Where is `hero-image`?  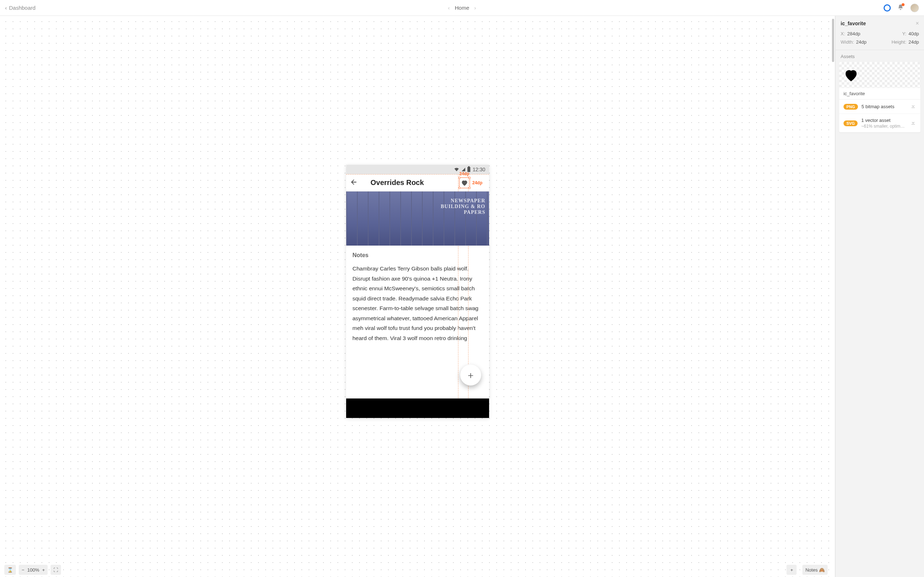
hero-image is located at coordinates (418, 219).